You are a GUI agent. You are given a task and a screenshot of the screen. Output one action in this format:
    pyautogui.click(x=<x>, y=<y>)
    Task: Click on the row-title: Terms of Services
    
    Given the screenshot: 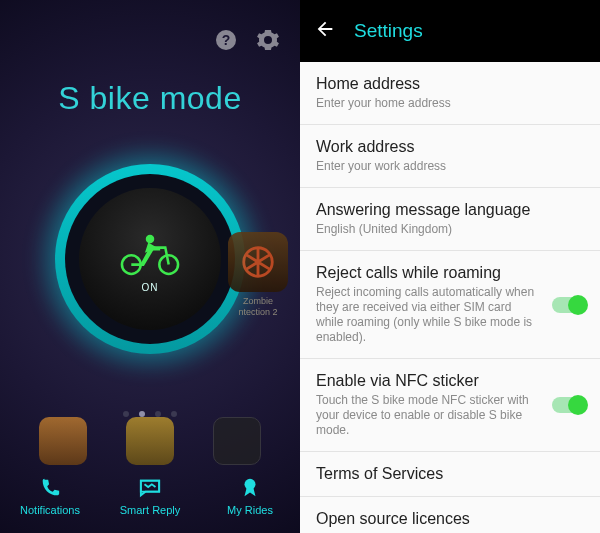 What is the action you would take?
    pyautogui.click(x=450, y=474)
    